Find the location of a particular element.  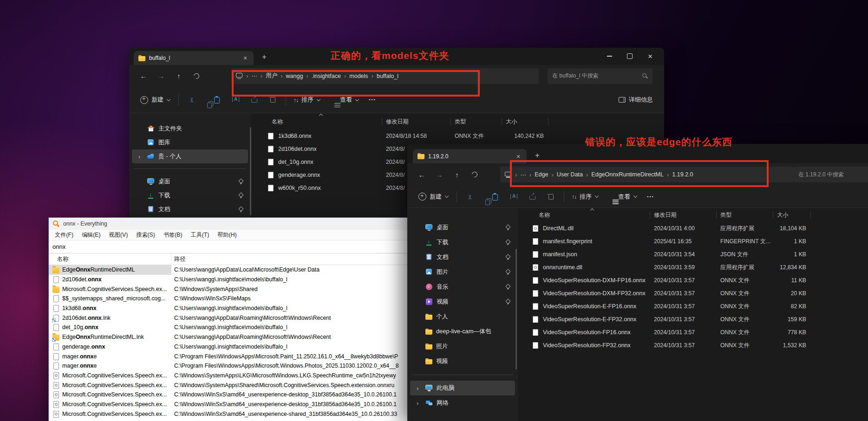

sidebar-item: 照片 is located at coordinates (463, 346).